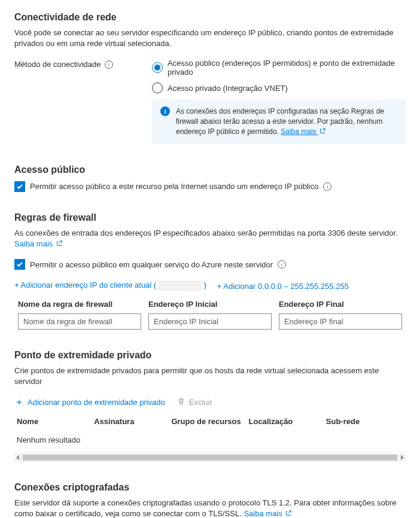  Describe the element at coordinates (83, 63) in the screenshot. I see `connectivity-method-label: Método de conectividade i` at that location.